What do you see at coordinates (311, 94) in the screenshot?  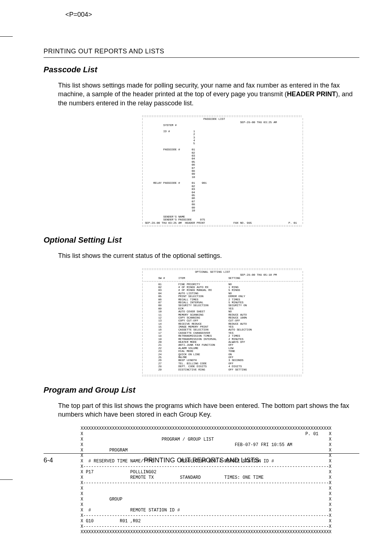 I see `header-print-bold: HEADER PRINT` at bounding box center [311, 94].